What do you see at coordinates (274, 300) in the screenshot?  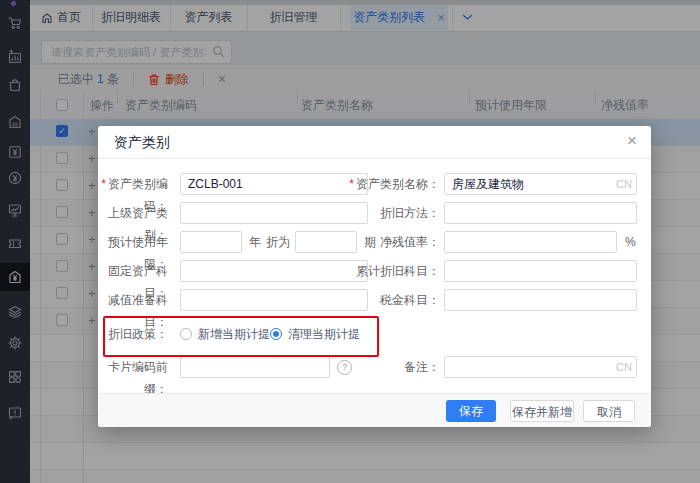 I see `impairment-account-input` at bounding box center [274, 300].